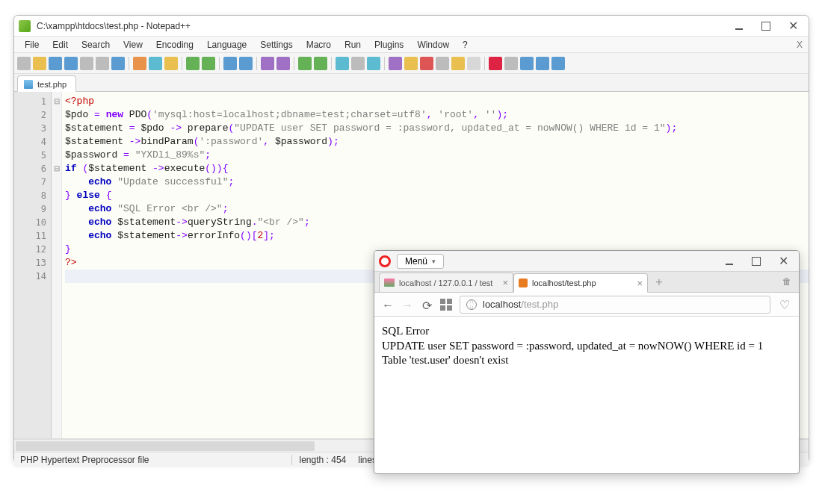 The image size is (822, 504). Describe the element at coordinates (193, 63) in the screenshot. I see `undo-icon` at that location.